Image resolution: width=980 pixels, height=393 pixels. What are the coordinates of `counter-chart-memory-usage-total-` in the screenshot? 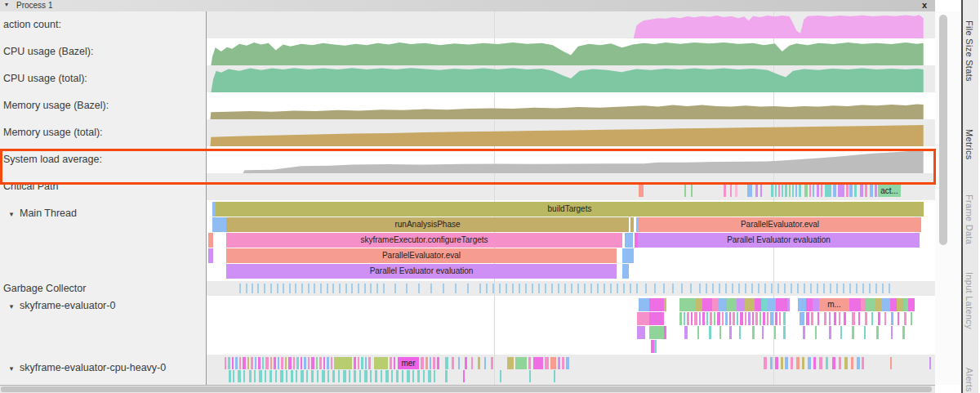 It's located at (571, 132).